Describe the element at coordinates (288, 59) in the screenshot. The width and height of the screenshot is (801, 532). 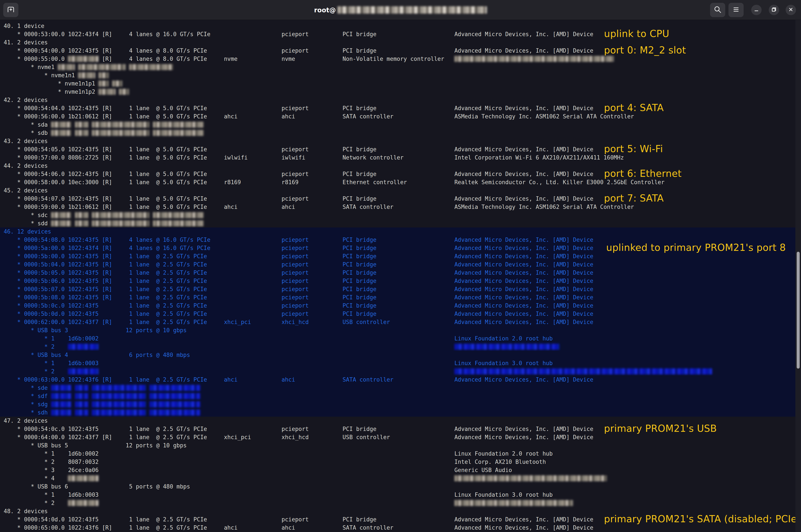
I see `terminal-text: nvme` at that location.